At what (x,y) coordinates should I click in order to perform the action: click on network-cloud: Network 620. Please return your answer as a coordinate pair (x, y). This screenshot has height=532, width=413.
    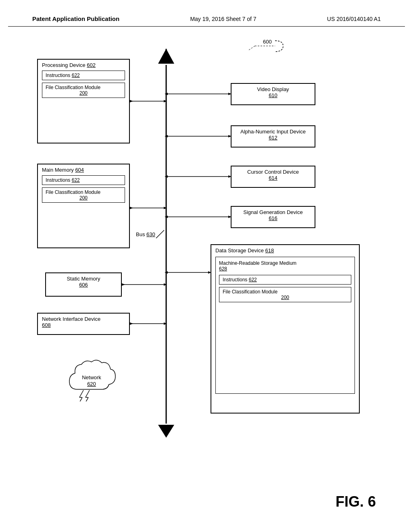
    Looking at the image, I should click on (92, 380).